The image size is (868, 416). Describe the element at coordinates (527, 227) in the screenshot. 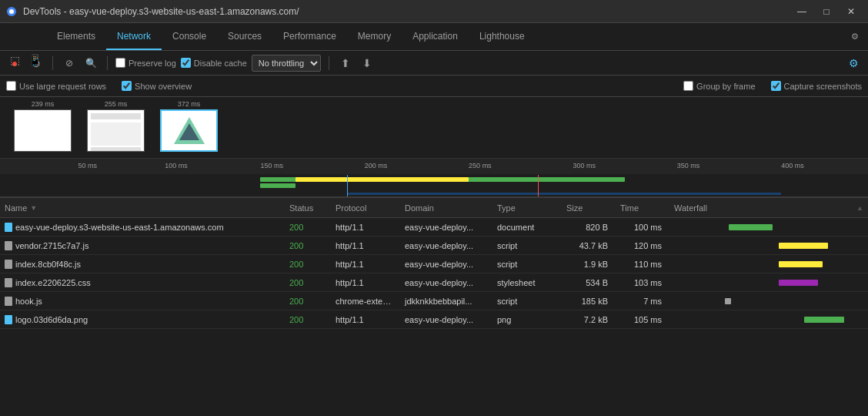

I see `td-type-0: document` at that location.